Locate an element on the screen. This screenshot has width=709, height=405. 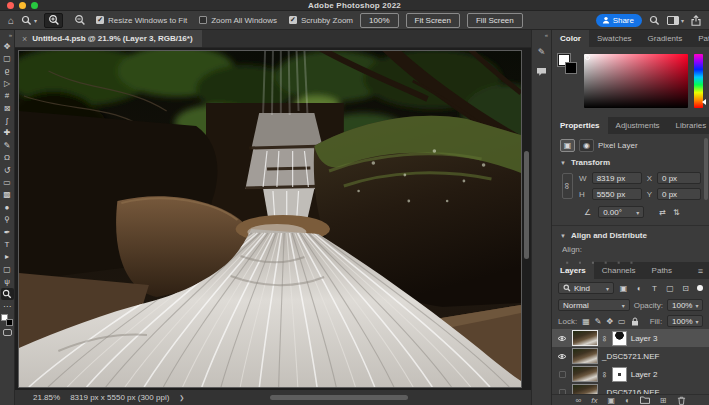
properties-scrollbar is located at coordinates (706, 169).